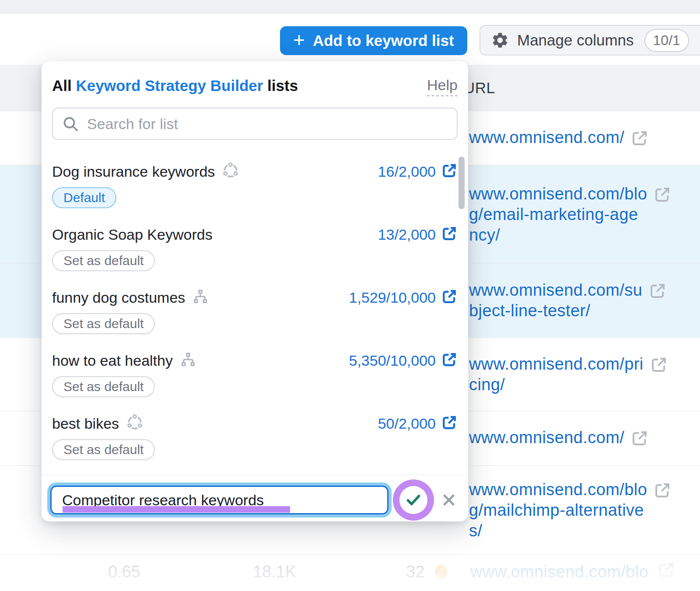 This screenshot has width=700, height=591. What do you see at coordinates (119, 297) in the screenshot?
I see `list-name: funny dog costumes` at bounding box center [119, 297].